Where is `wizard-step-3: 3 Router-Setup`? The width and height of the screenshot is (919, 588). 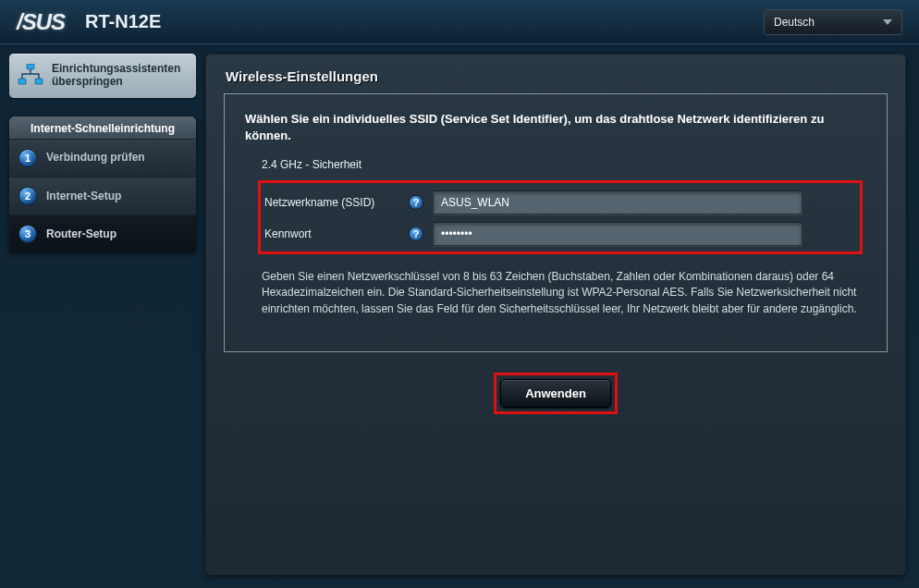
wizard-step-3: 3 Router-Setup is located at coordinates (103, 233).